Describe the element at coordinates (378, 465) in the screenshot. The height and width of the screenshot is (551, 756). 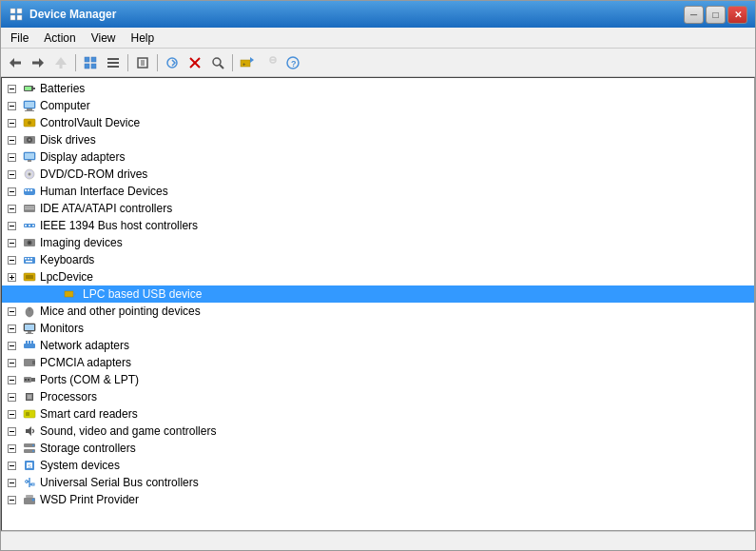
I see `tree-item-systemdevices: SSystem devices` at that location.